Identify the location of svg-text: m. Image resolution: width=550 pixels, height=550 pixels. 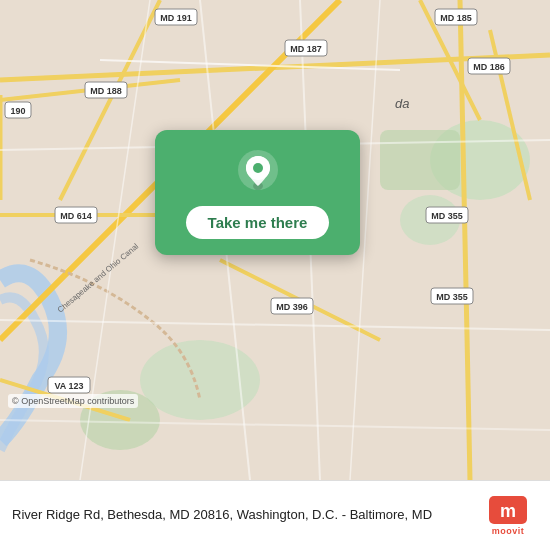
(508, 511).